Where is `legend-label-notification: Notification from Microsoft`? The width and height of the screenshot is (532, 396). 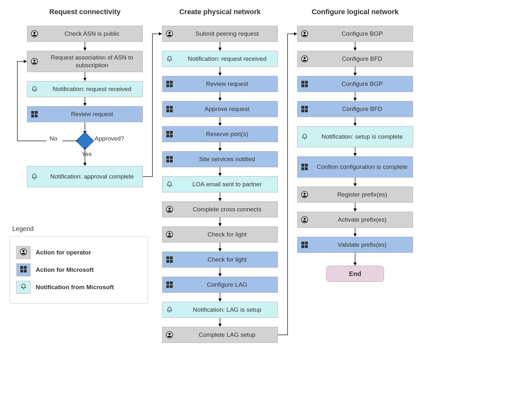
legend-label-notification: Notification from Microsoft is located at coordinates (75, 287).